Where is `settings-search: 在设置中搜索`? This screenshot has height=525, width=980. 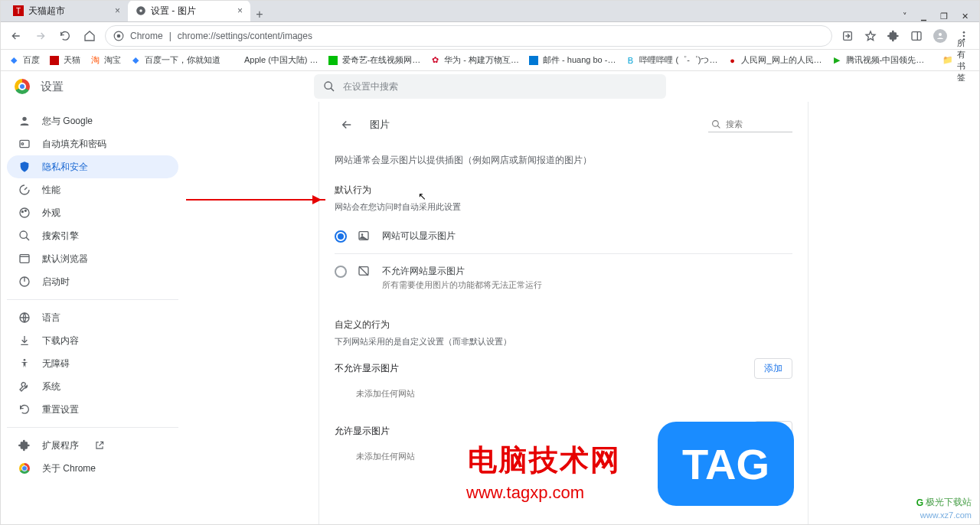 settings-search: 在设置中搜索 is located at coordinates (490, 86).